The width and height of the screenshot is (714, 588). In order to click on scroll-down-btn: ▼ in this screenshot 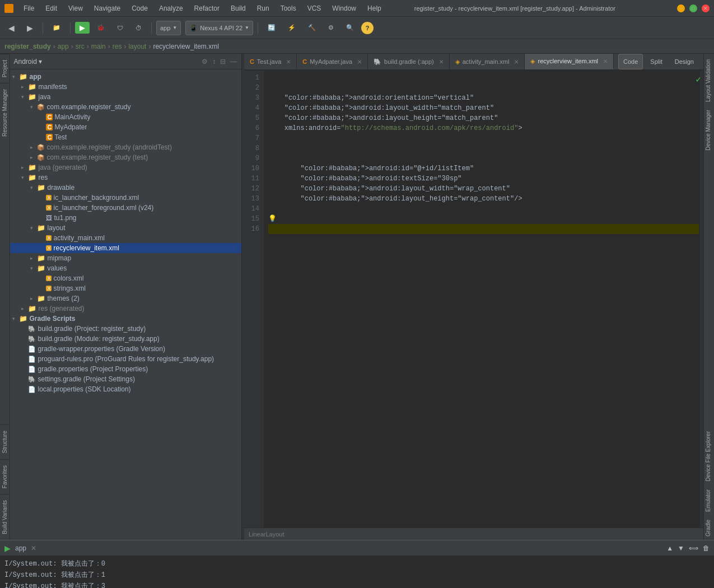, I will do `click(681, 548)`.